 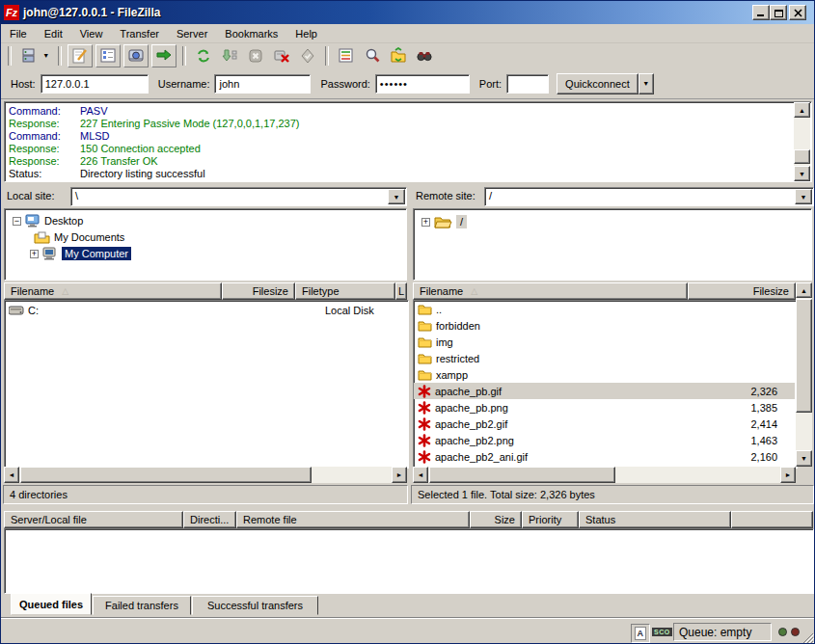 I want to click on tab-successful-transfers: Successful transfers, so click(x=255, y=605).